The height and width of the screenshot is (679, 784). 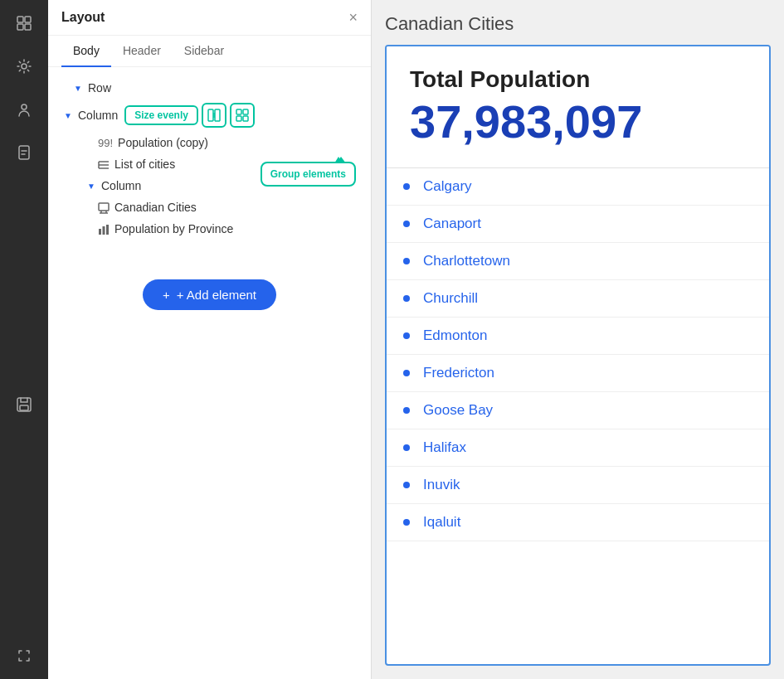 I want to click on column1-collapse-arrow: ▼, so click(x=68, y=115).